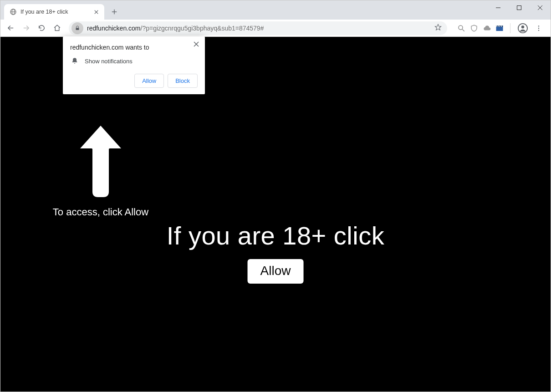  What do you see at coordinates (41, 28) in the screenshot?
I see `reload-button` at bounding box center [41, 28].